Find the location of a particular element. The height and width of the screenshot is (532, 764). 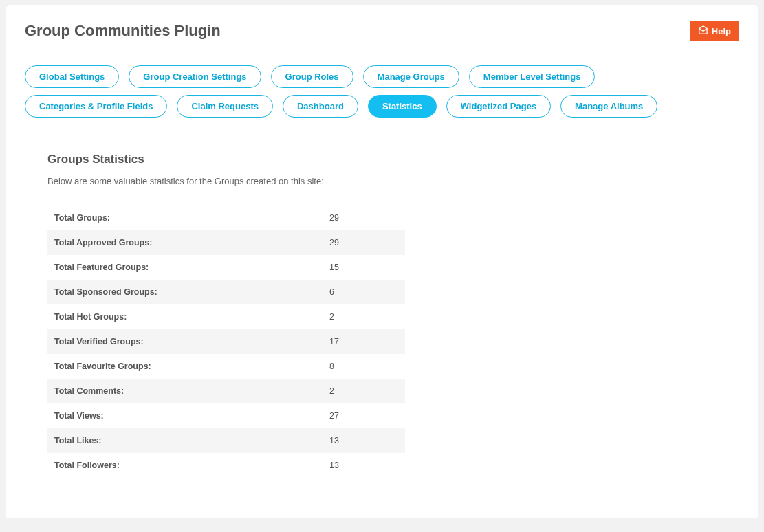

stat-label: Total Approved Groups: is located at coordinates (185, 243).